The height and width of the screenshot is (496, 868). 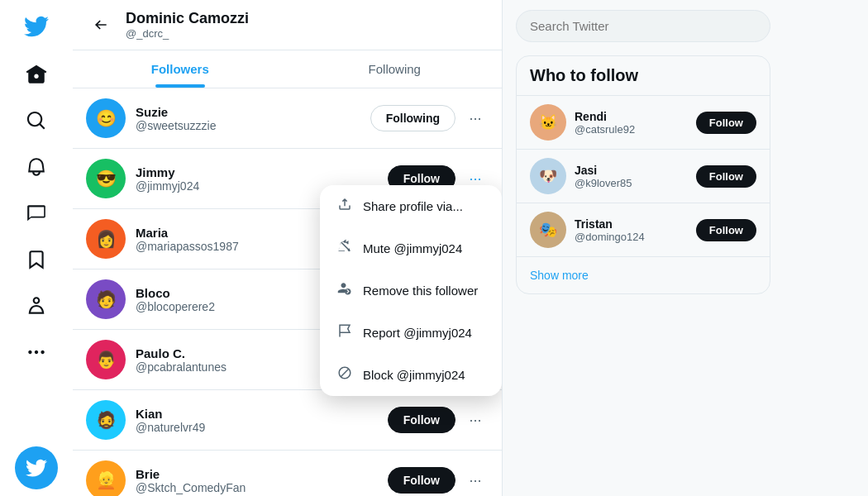 I want to click on share-profile-label: Share profile via..., so click(x=413, y=207).